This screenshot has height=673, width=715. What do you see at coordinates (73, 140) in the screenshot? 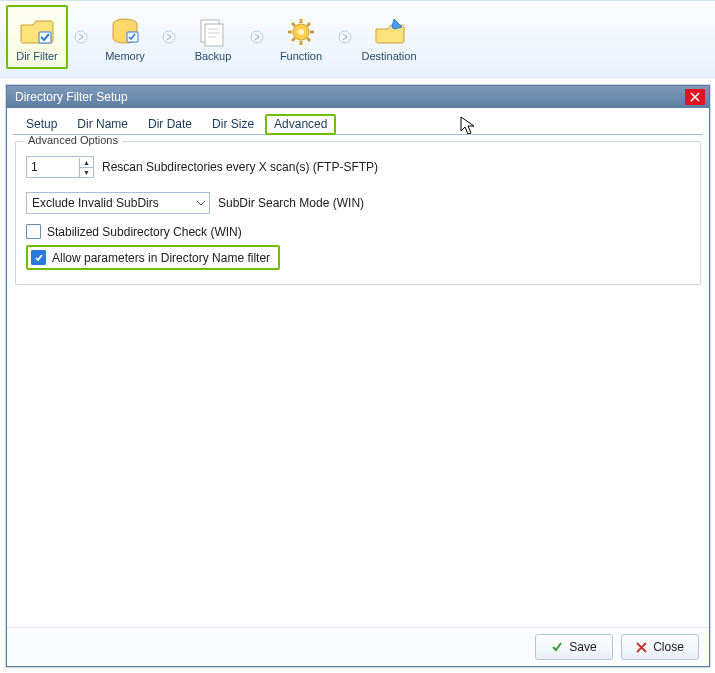
I see `group-legend: Advanced Options` at bounding box center [73, 140].